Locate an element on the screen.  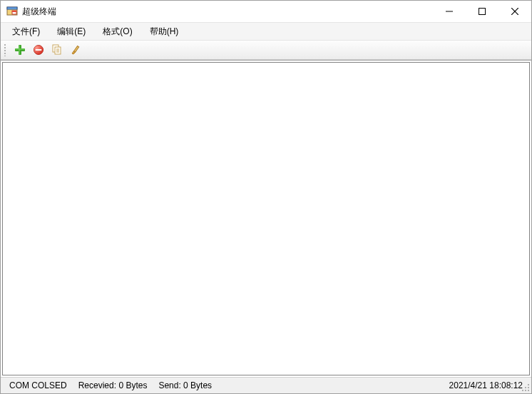
brush-icon is located at coordinates (76, 50).